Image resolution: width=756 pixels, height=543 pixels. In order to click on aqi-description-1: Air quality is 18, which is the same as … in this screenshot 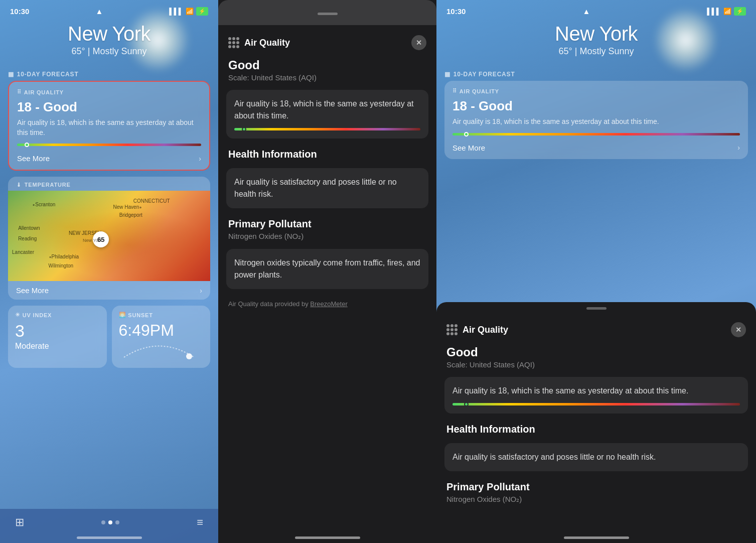, I will do `click(109, 127)`.